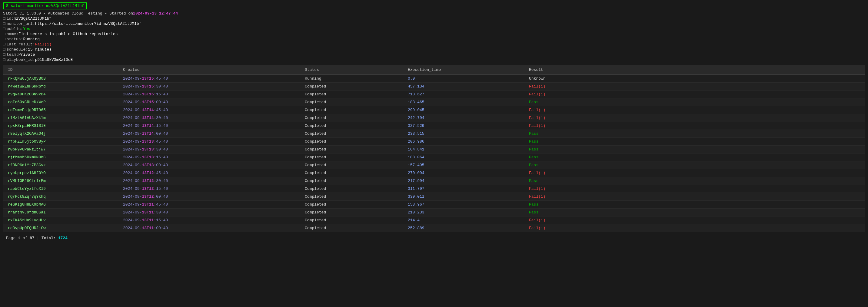 Image resolution: width=868 pixels, height=307 pixels. What do you see at coordinates (434, 118) in the screenshot?
I see `table-row: rlMztAGlAUAzXklm2024-09-13T14:30:40Compl…` at bounding box center [434, 118].